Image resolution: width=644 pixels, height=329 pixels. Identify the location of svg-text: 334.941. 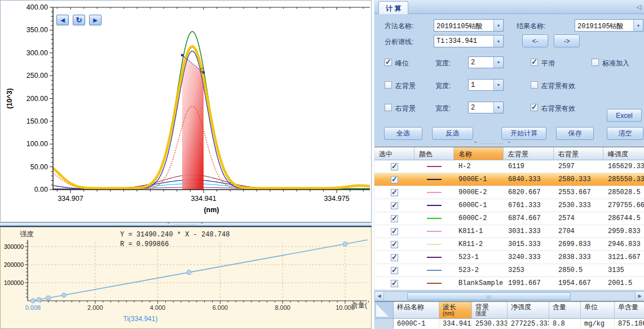
(203, 199).